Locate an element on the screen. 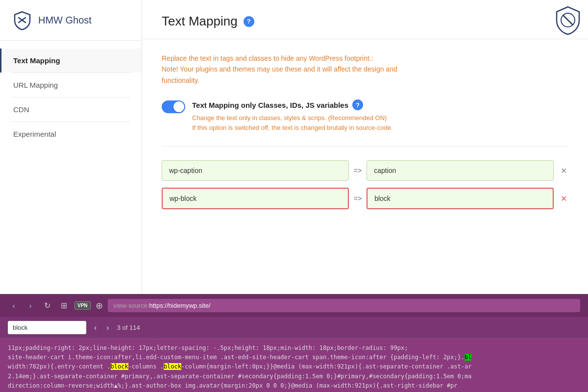 The width and height of the screenshot is (588, 392). url-scheme: view-source: is located at coordinates (131, 306).